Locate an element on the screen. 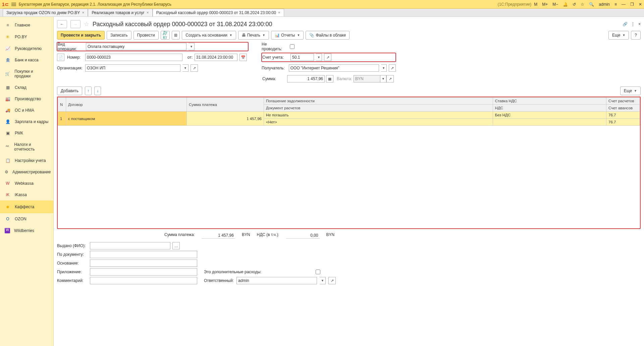 The height and width of the screenshot is (346, 644). sidebar-item-bank: 🏦Банк и касса is located at coordinates (27, 60).